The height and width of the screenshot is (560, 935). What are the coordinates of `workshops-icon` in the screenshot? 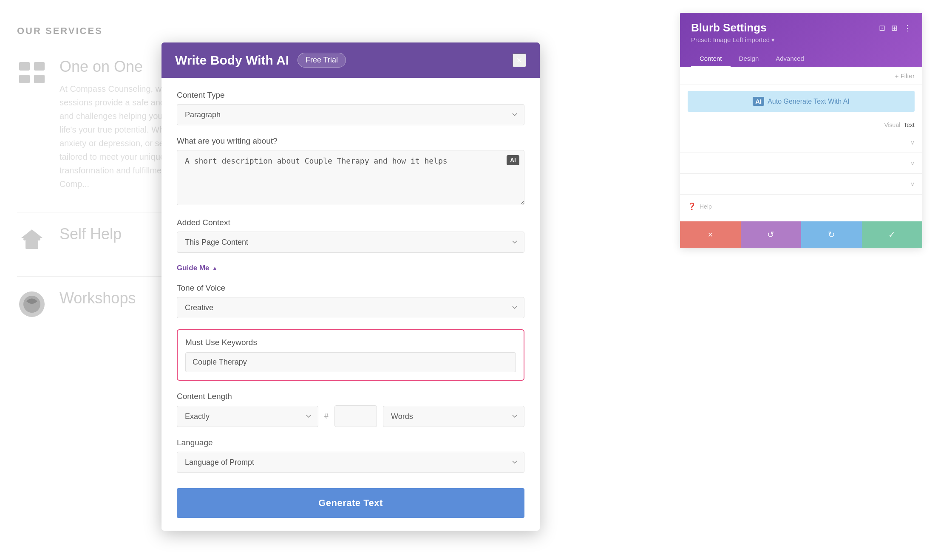 It's located at (32, 304).